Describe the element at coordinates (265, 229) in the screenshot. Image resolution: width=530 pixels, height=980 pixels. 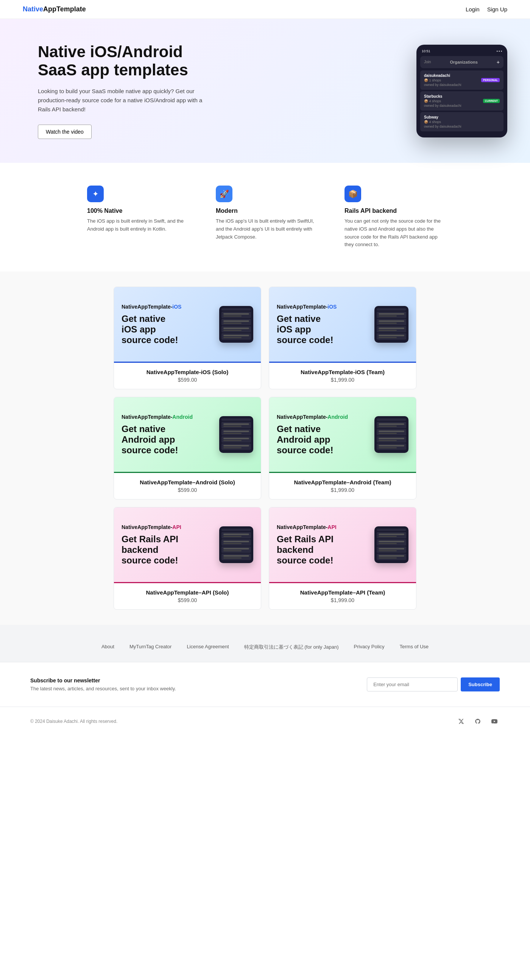
I see `feature-modern-desc: The iOS app's UI is built entirely with …` at that location.